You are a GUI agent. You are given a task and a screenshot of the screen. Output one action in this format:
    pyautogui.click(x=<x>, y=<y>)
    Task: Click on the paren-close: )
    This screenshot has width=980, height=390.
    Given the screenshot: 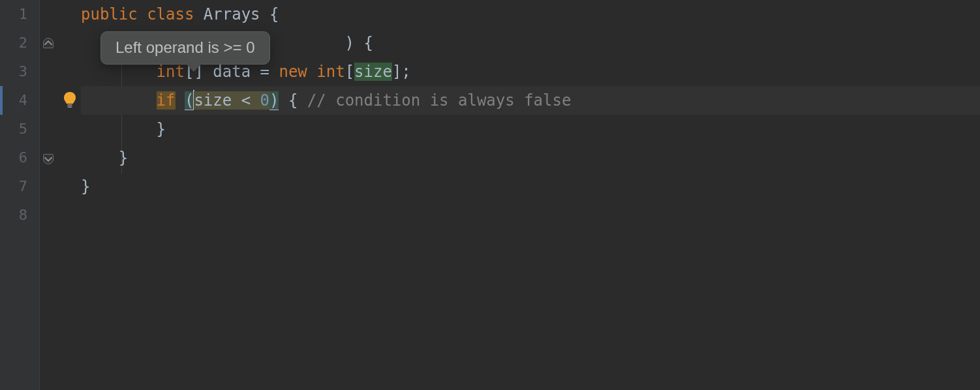 What is the action you would take?
    pyautogui.click(x=274, y=100)
    